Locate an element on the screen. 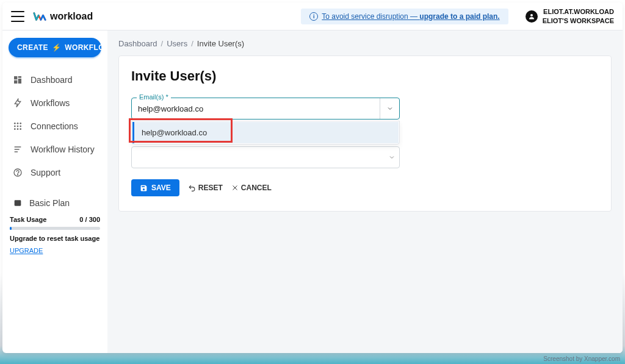 The image size is (625, 364). logo: workload is located at coordinates (63, 16).